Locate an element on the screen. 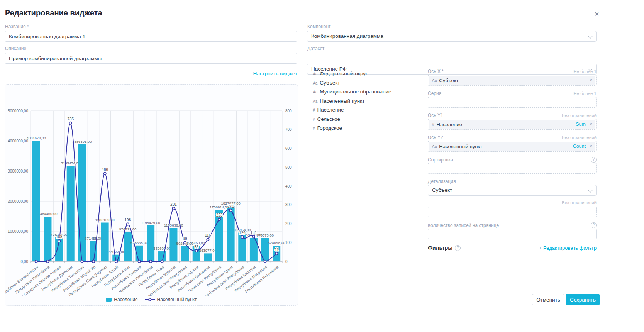 The width and height of the screenshot is (644, 332). page-size-input is located at coordinates (512, 234).